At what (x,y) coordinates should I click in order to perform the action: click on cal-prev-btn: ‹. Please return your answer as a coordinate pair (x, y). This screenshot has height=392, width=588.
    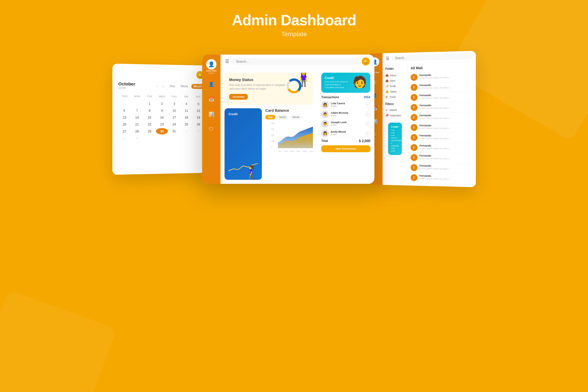
    Looking at the image, I should click on (157, 86).